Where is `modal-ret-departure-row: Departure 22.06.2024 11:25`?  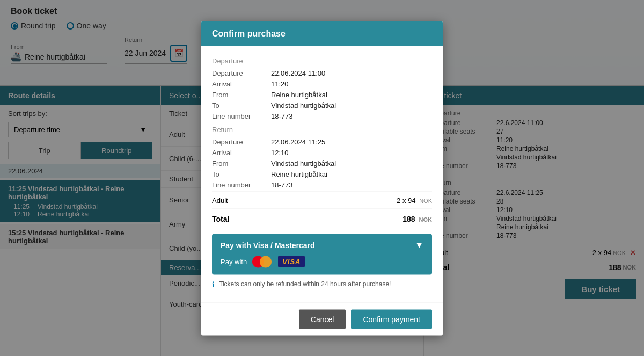 modal-ret-departure-row: Departure 22.06.2024 11:25 is located at coordinates (322, 142).